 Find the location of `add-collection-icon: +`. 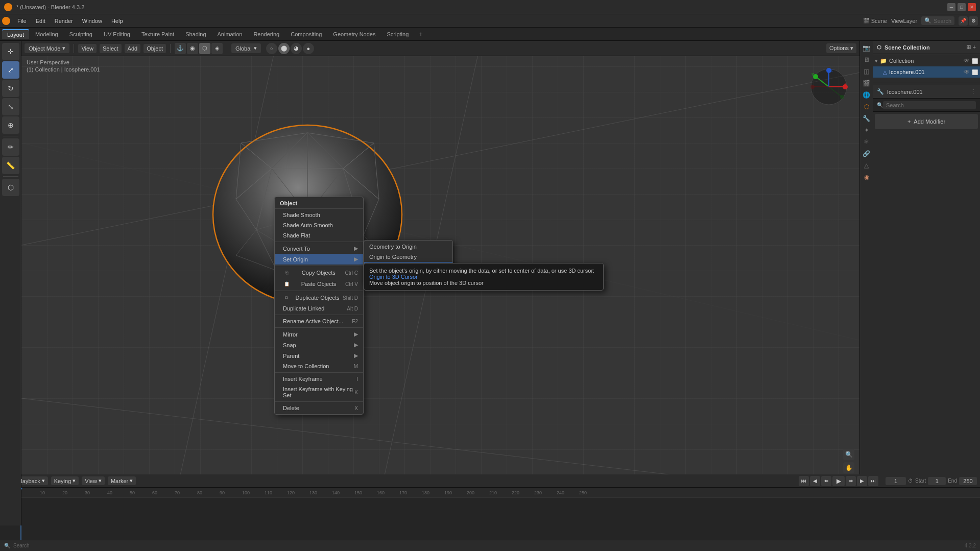

add-collection-icon: + is located at coordinates (974, 47).